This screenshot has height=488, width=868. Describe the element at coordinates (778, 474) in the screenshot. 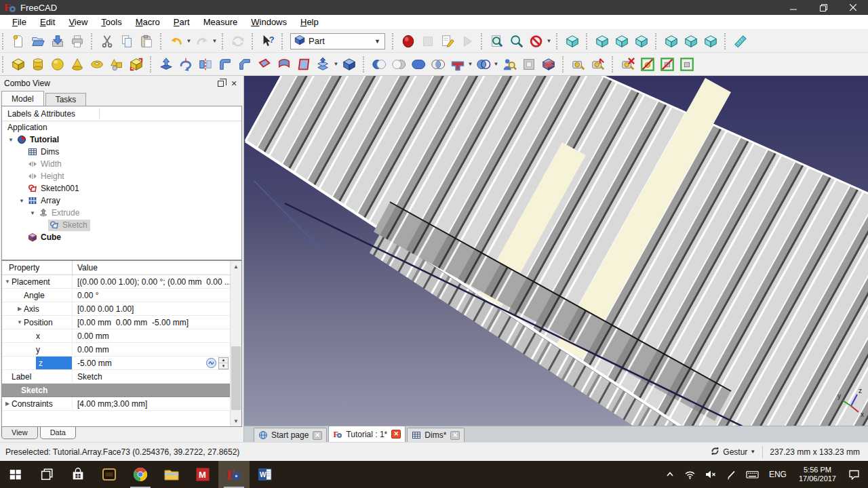

I see `language-indicator: ENG` at that location.